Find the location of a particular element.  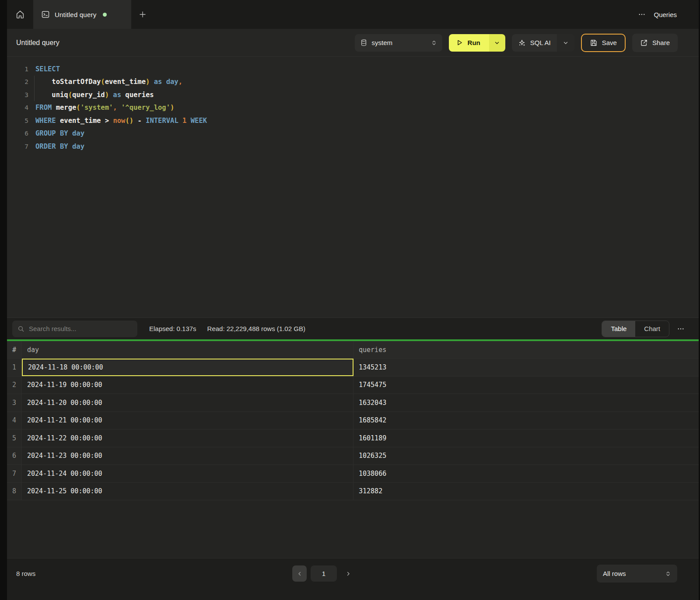

row-index-cell: 2 is located at coordinates (14, 385).